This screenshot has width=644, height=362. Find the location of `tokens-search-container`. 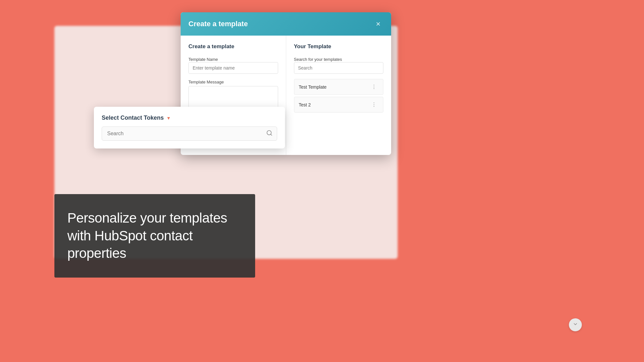

tokens-search-container is located at coordinates (189, 134).